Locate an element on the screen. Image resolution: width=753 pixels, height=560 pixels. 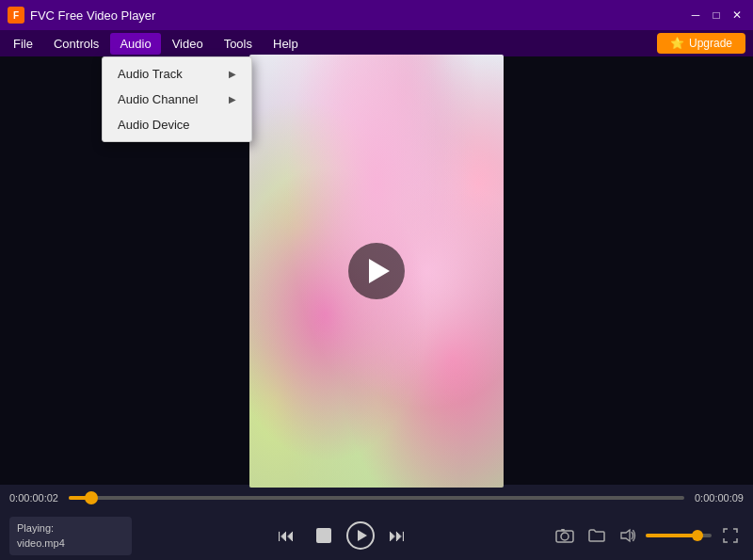
playing-info: Playing: video.mp4 is located at coordinates (71, 536).